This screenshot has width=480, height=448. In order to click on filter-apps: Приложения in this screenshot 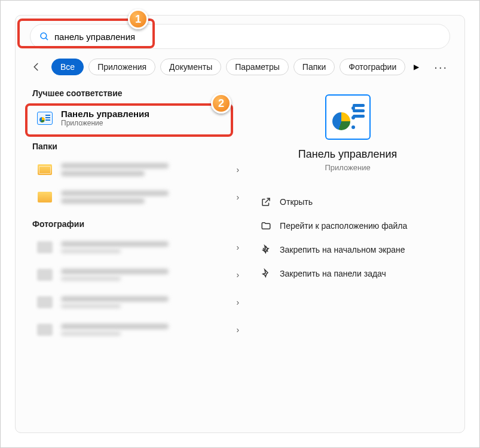, I will do `click(122, 67)`.